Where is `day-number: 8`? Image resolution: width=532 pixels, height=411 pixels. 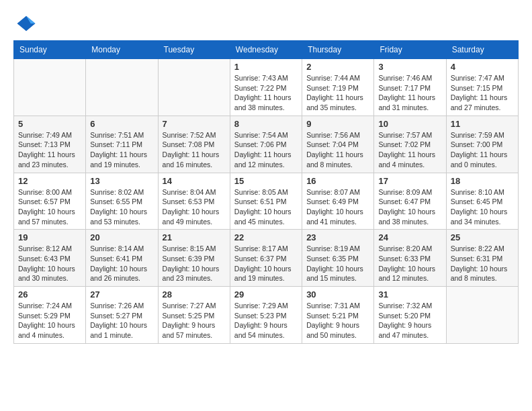 day-number: 8 is located at coordinates (266, 124).